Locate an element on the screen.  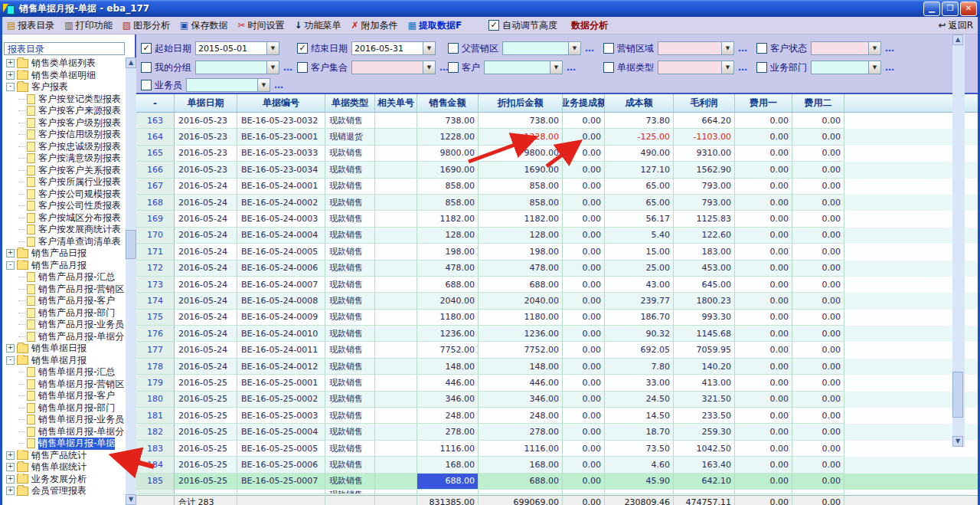
catalog-button: ▤报表目录 is located at coordinates (31, 26).